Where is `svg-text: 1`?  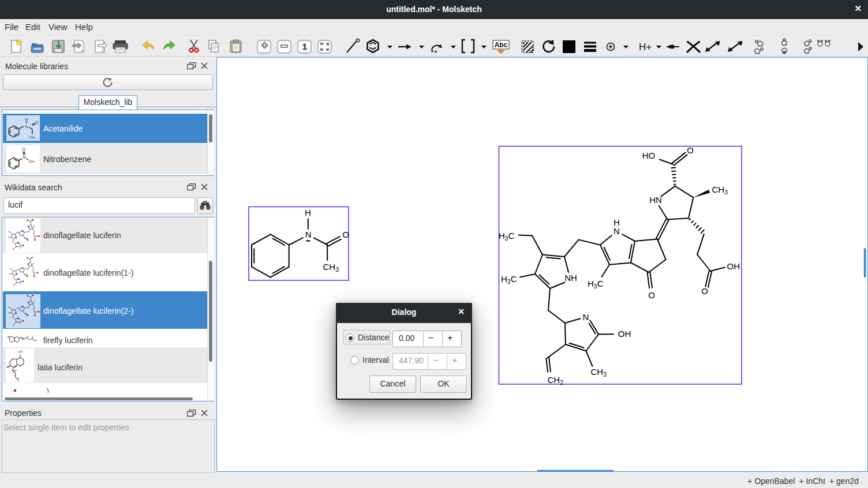
svg-text: 1 is located at coordinates (305, 47).